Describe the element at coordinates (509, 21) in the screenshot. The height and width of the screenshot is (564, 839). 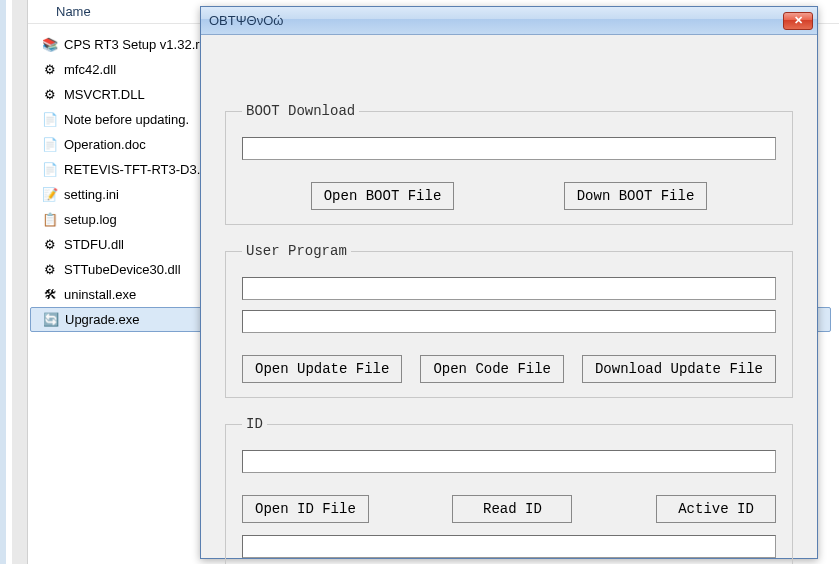
I see `dialog-titlebar: OBTΨΘνΟώ ✕` at that location.